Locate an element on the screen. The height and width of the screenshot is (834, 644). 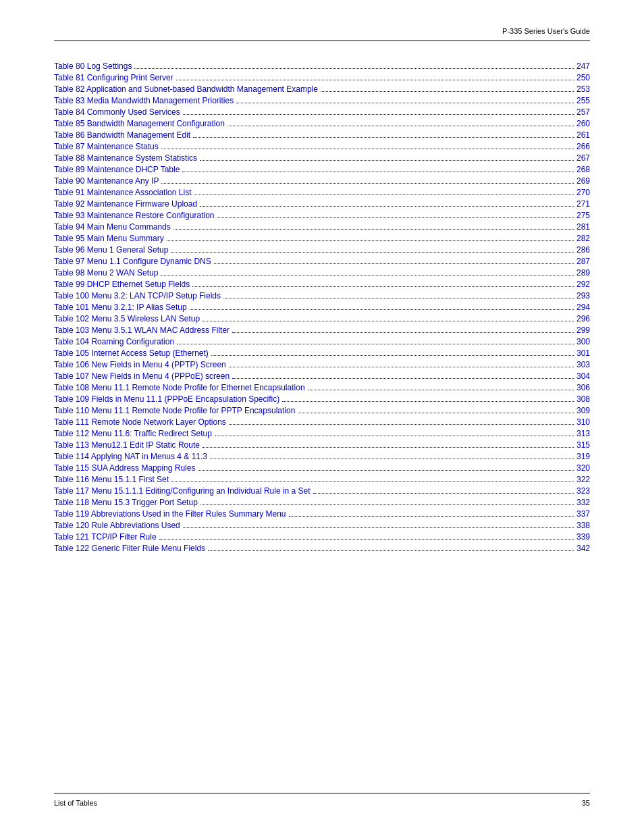
list-item: Table 116 Menu 15.1.1 First Set 322 is located at coordinates (322, 479).